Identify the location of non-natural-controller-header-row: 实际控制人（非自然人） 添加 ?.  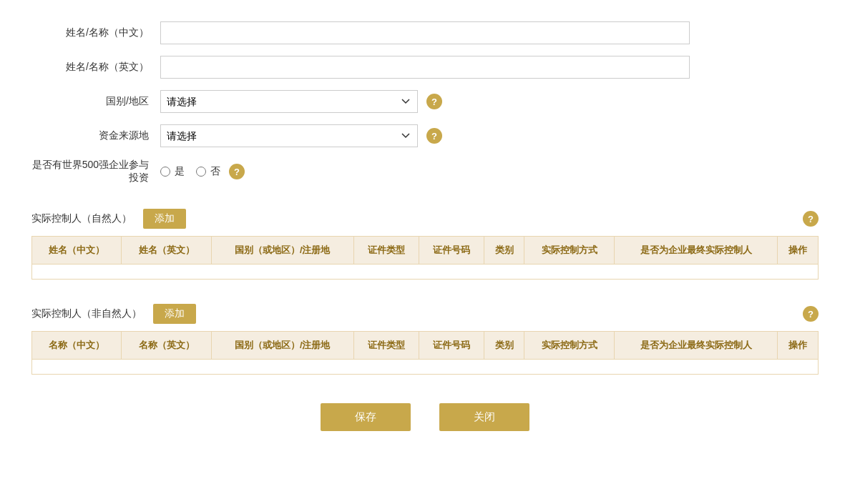
(425, 314).